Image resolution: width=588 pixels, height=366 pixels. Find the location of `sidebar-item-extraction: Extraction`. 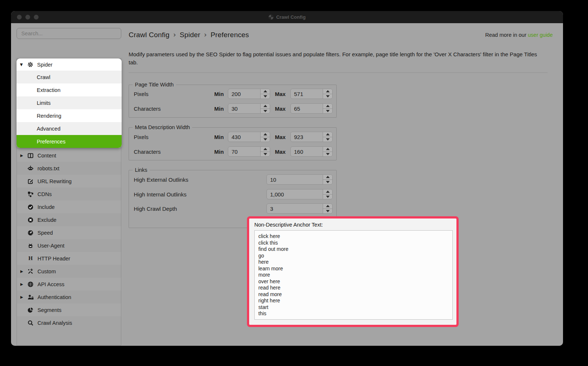

sidebar-item-extraction: Extraction is located at coordinates (69, 90).